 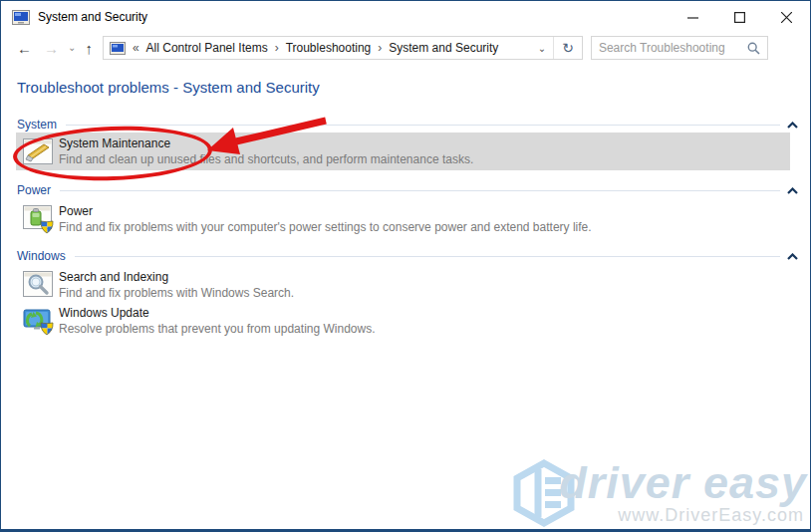 What do you see at coordinates (325, 227) in the screenshot?
I see `item-description: Find and fix problems with your computer…` at bounding box center [325, 227].